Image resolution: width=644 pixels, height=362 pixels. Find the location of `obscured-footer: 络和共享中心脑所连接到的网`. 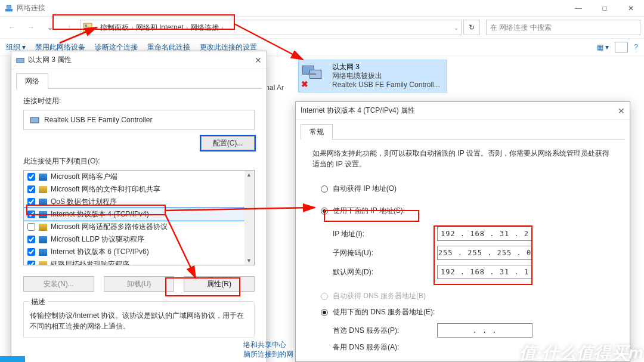

obscured-footer: 络和共享中心脑所连接到的网 is located at coordinates (268, 349).